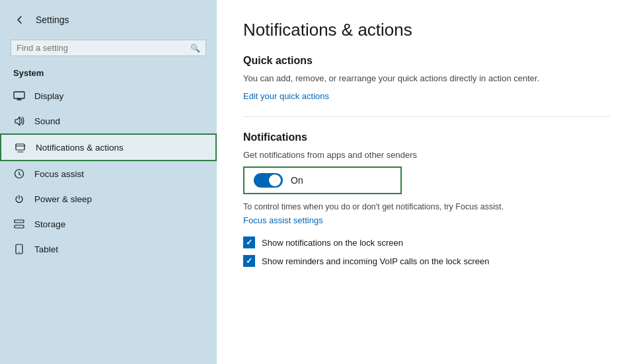 The width and height of the screenshot is (637, 364). Describe the element at coordinates (19, 96) in the screenshot. I see `display-icon` at that location.